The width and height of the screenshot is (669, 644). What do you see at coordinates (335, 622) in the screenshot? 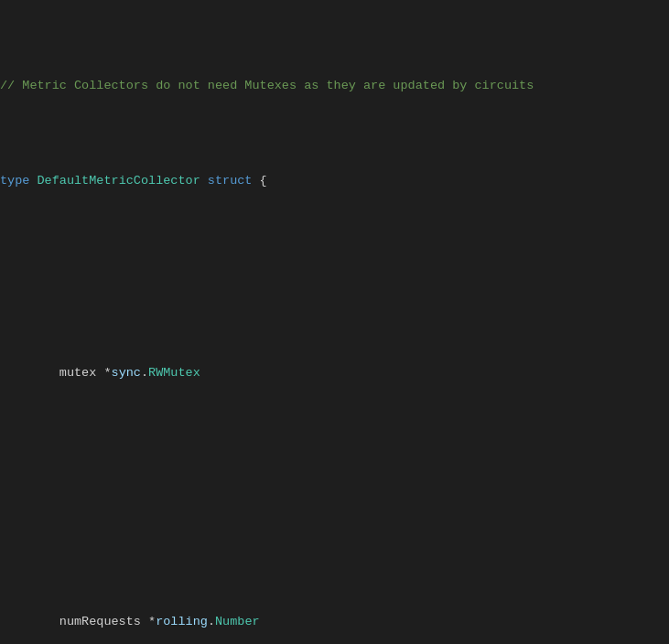
I see `line-numrequests: numRequests *rolling.Number` at bounding box center [335, 622].